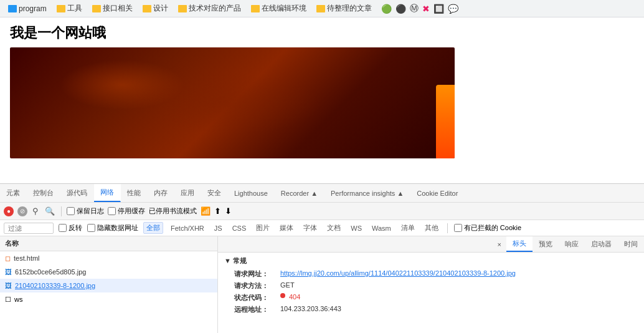 Image resolution: width=644 pixels, height=333 pixels. I want to click on bookmark-label: program, so click(32, 9).